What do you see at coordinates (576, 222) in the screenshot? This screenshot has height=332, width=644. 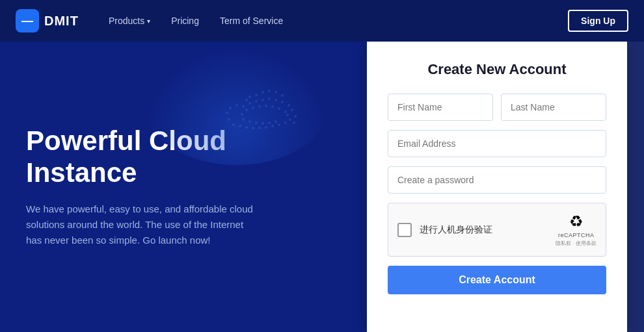 I see `recaptcha-logo-icon: ♻` at bounding box center [576, 222].